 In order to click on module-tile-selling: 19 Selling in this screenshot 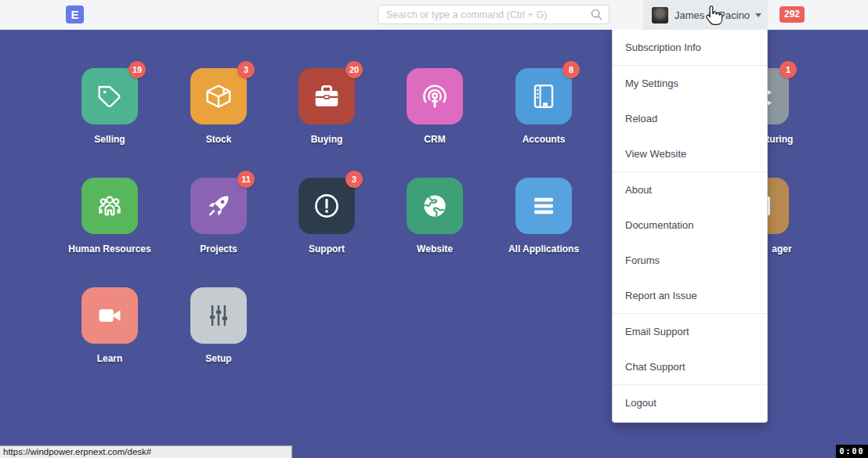, I will do `click(110, 106)`.